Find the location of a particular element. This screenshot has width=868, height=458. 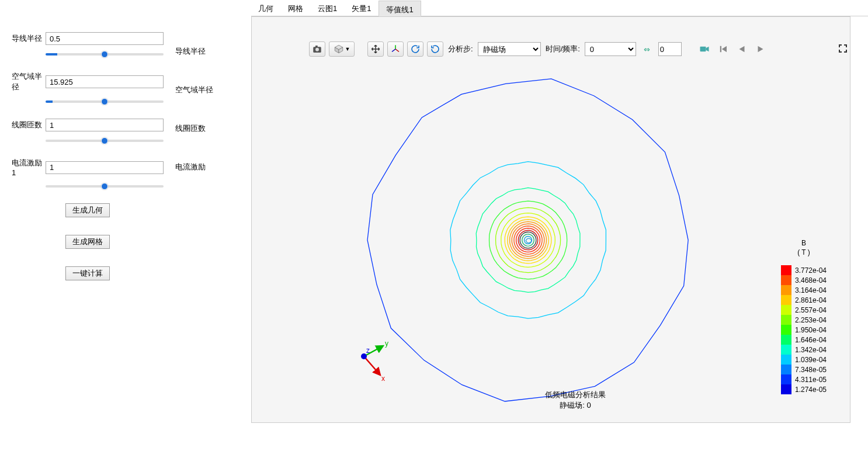

time-freq-label: 时间/频率: is located at coordinates (563, 49).